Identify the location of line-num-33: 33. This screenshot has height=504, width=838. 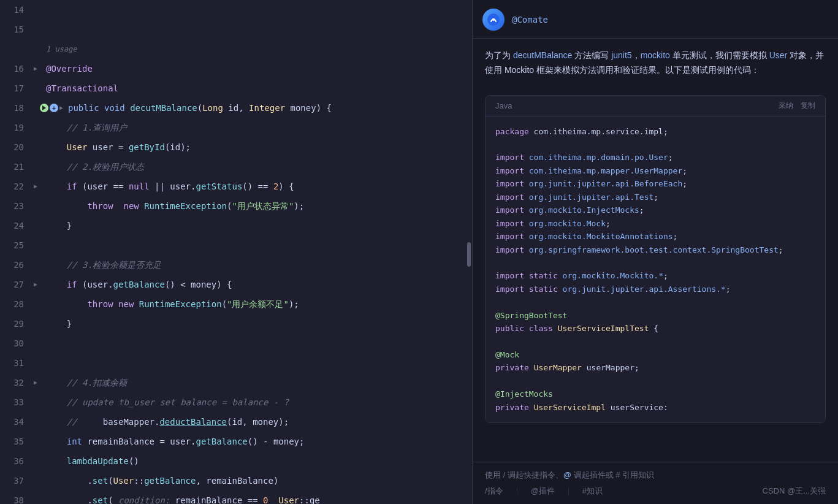
(17, 402).